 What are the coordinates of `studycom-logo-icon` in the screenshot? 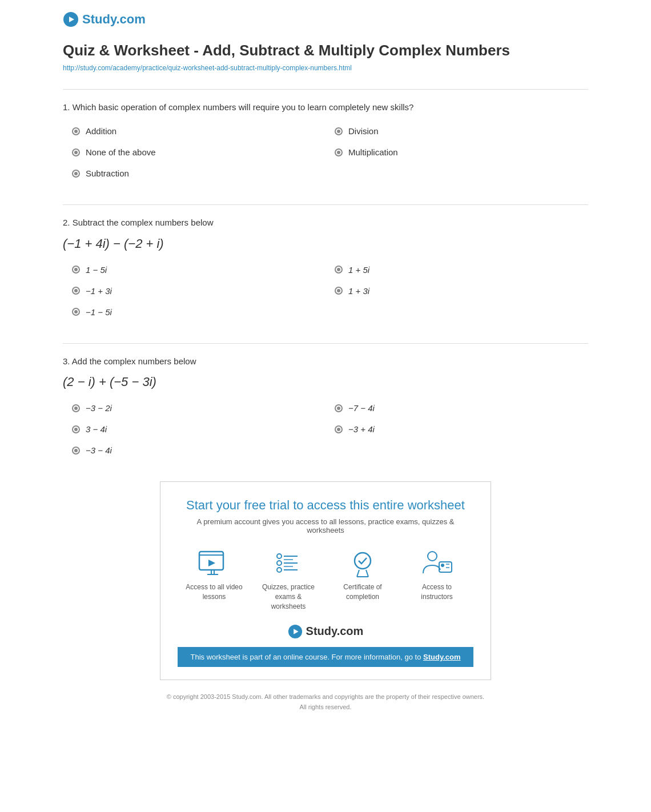 It's located at (71, 19).